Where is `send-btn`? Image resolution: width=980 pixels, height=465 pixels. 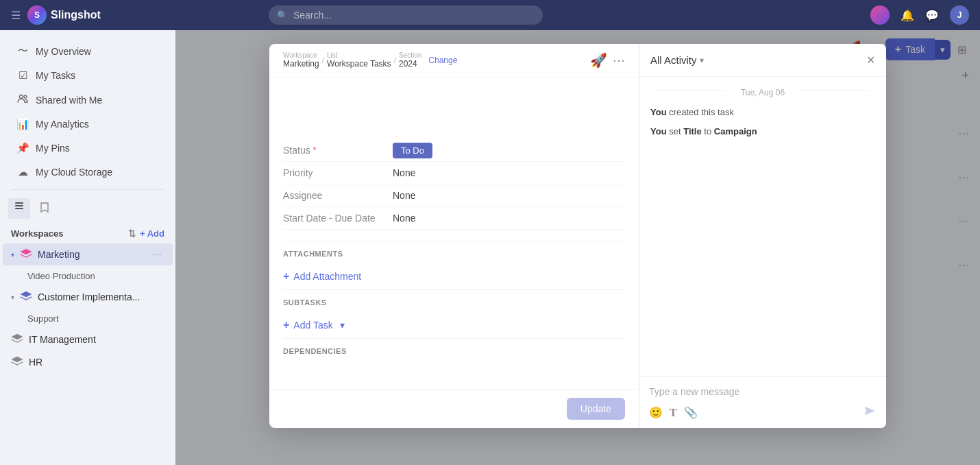
send-btn is located at coordinates (870, 413).